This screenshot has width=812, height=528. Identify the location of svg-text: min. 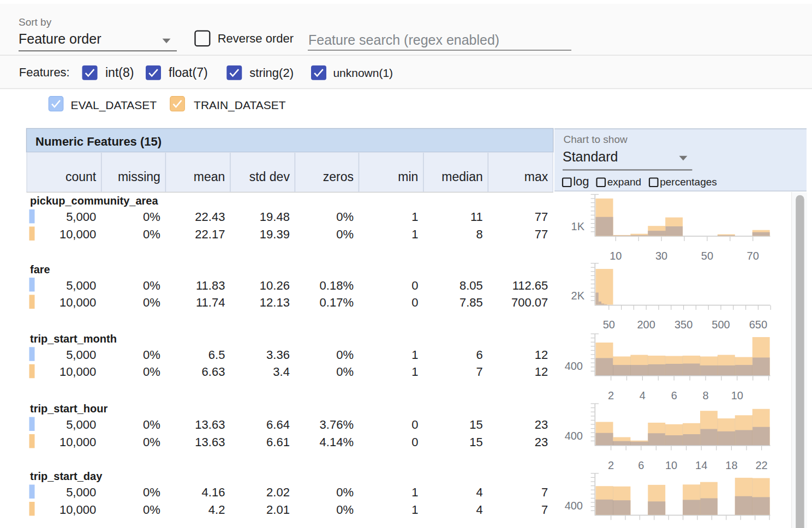
(408, 177).